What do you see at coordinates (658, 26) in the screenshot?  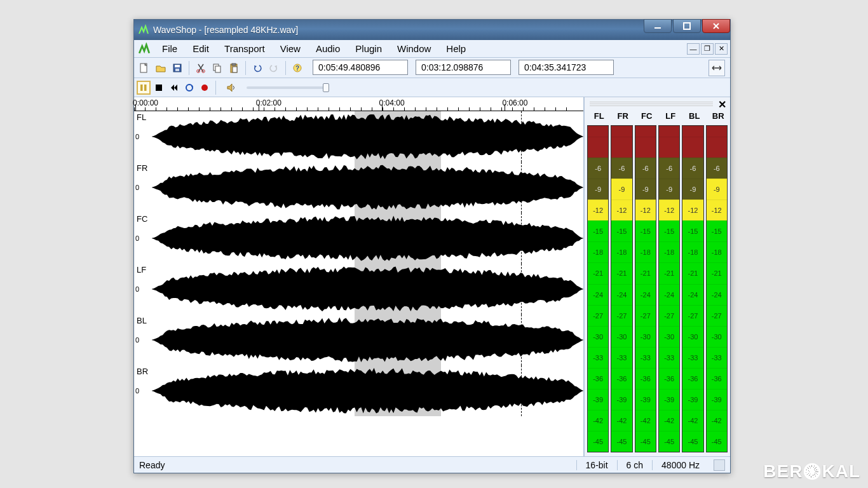 I see `minimize-button` at bounding box center [658, 26].